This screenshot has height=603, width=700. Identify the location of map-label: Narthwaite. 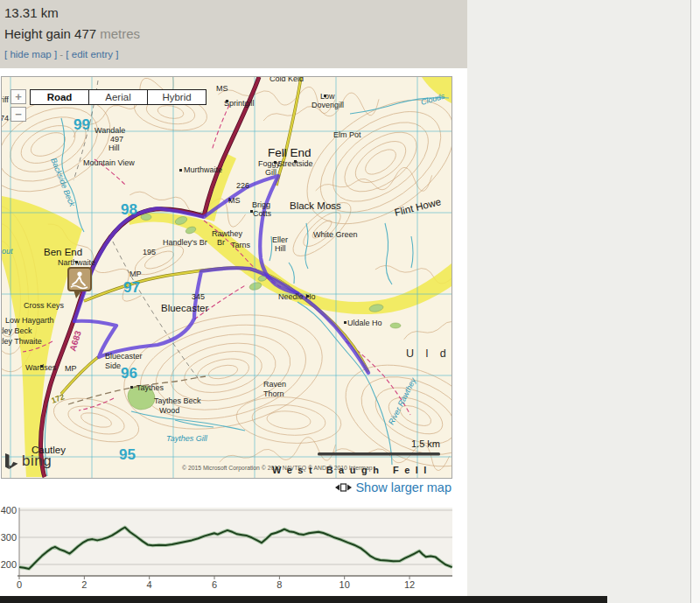
(77, 263).